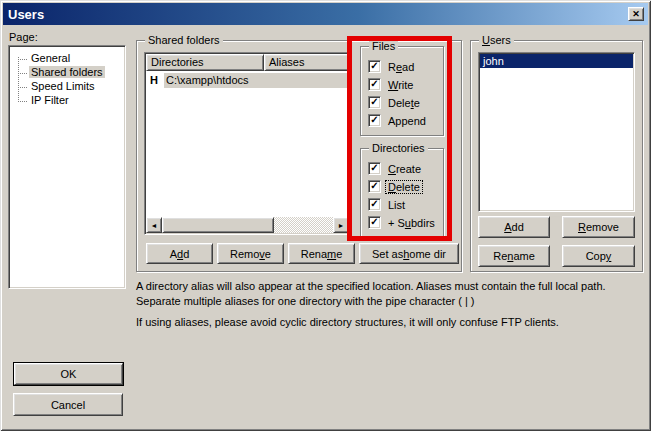 The image size is (651, 431). Describe the element at coordinates (398, 148) in the screenshot. I see `directories-group-label: Directories` at that location.